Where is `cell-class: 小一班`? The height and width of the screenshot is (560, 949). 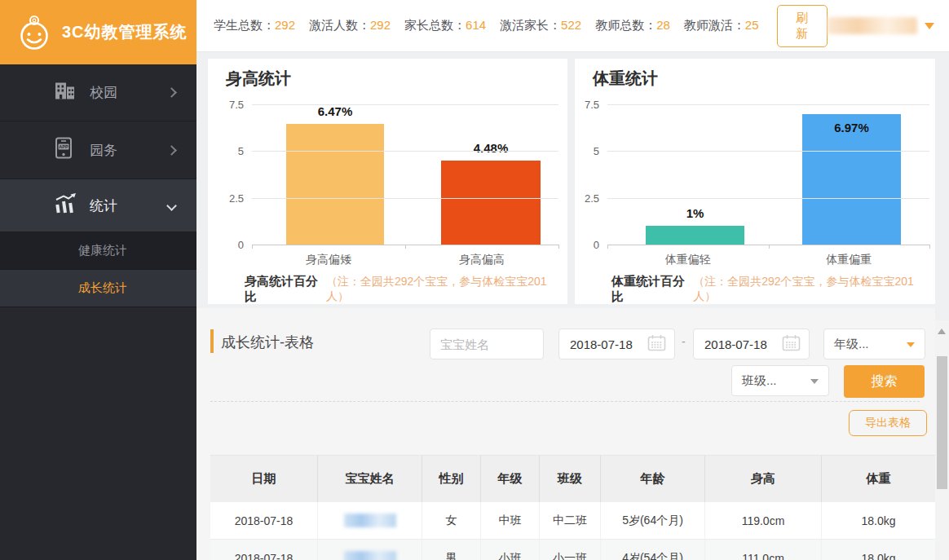
cell-class: 小一班 is located at coordinates (571, 549).